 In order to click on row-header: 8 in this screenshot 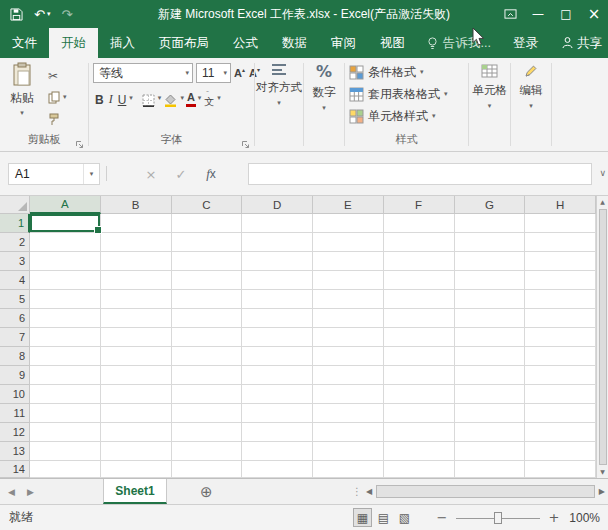, I will do `click(15, 356)`.